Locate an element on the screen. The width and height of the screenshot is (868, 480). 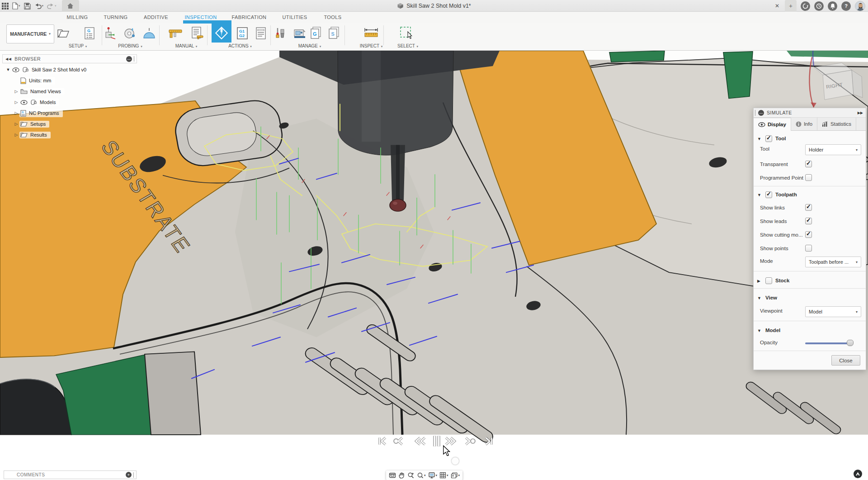
select-tool-icon is located at coordinates (407, 33).